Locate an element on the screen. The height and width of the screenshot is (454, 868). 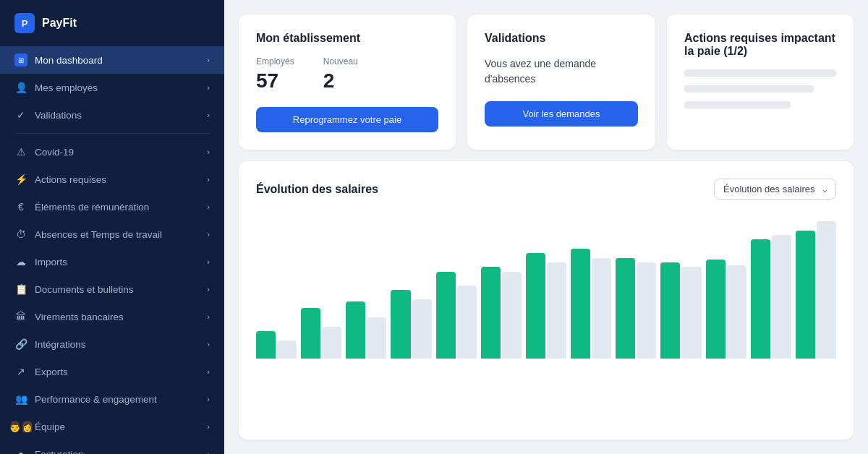
sidebar-label-validations: Validations is located at coordinates (117, 116).